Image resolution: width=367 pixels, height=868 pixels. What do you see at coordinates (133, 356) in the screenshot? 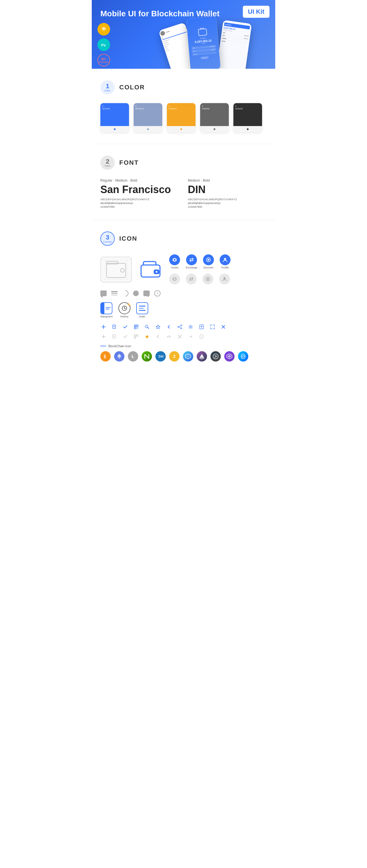
I see `litecoin-icon: Ł` at bounding box center [133, 356].